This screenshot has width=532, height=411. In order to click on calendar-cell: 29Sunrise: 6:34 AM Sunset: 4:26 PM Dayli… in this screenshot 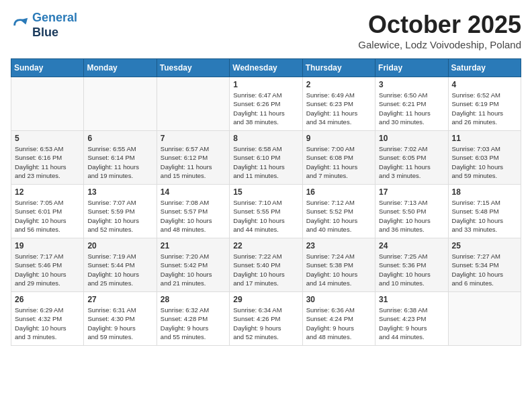, I will do `click(266, 319)`.